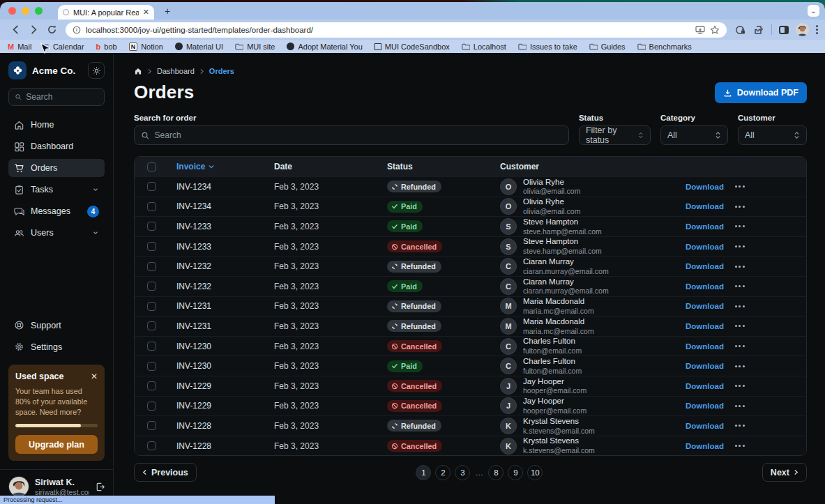 This screenshot has width=825, height=504. I want to click on sidebar-item-tasks: Tasks, so click(56, 190).